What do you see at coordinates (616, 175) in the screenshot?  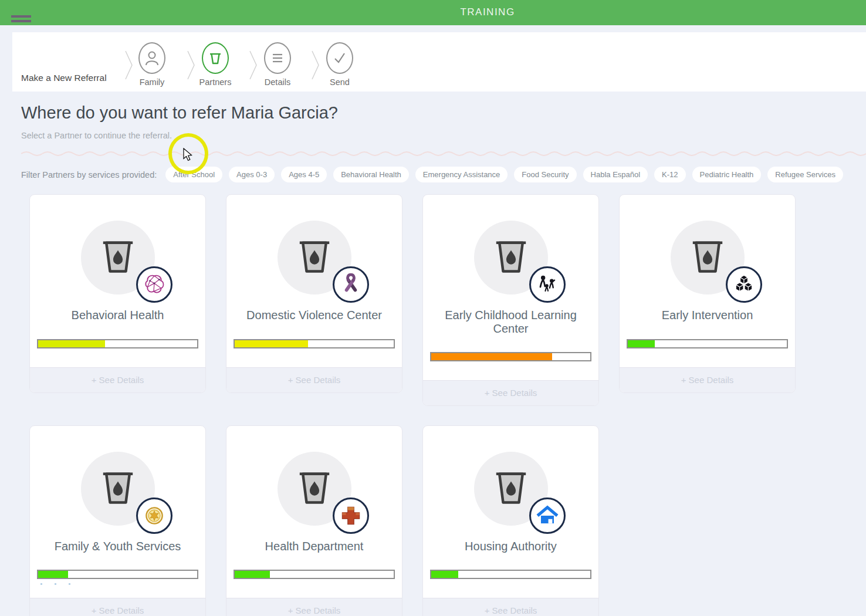 I see `filter-chip-habla-espanol: Habla Español` at bounding box center [616, 175].